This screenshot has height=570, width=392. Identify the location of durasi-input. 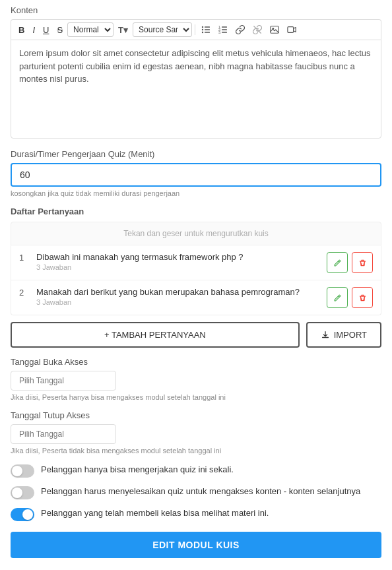
(196, 175).